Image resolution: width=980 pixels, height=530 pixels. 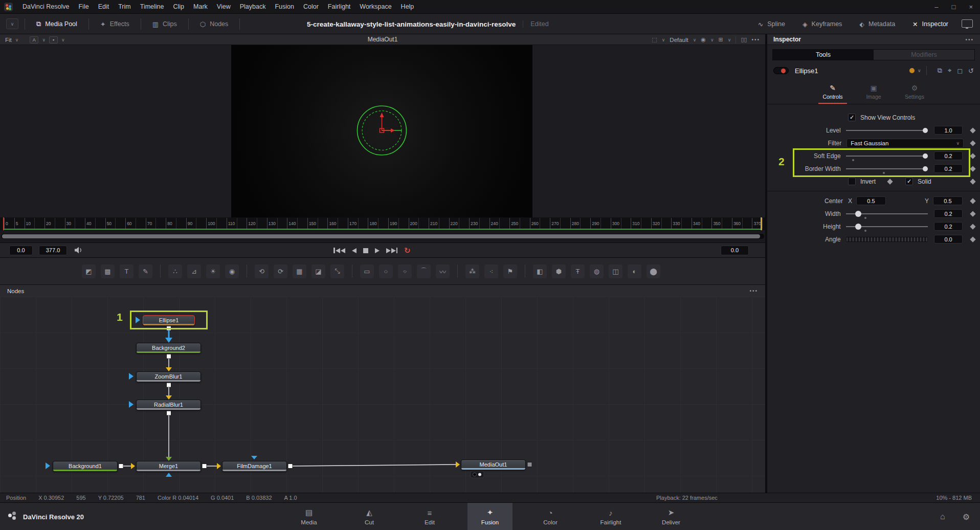 What do you see at coordinates (578, 271) in the screenshot?
I see `text-3d-tool-icon: Ŧ` at bounding box center [578, 271].